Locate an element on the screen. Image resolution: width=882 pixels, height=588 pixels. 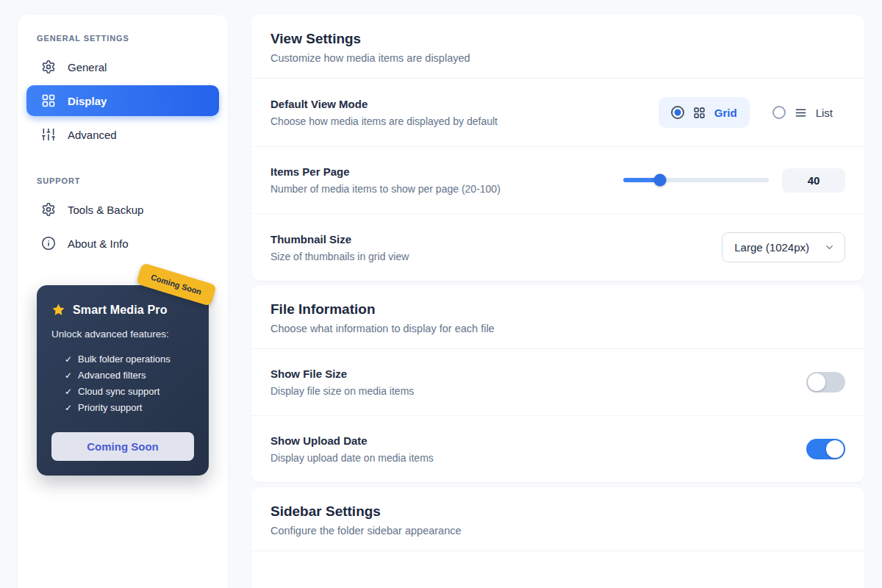
items-per-page-slider-thumb is located at coordinates (660, 181).